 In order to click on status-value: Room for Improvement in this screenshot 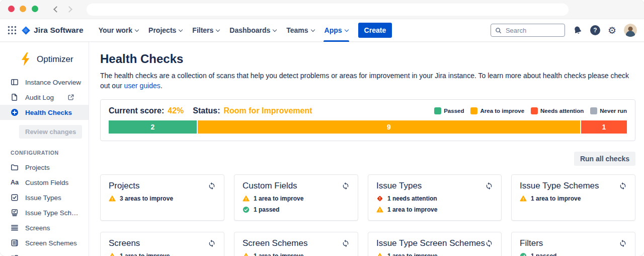, I will do `click(268, 111)`.